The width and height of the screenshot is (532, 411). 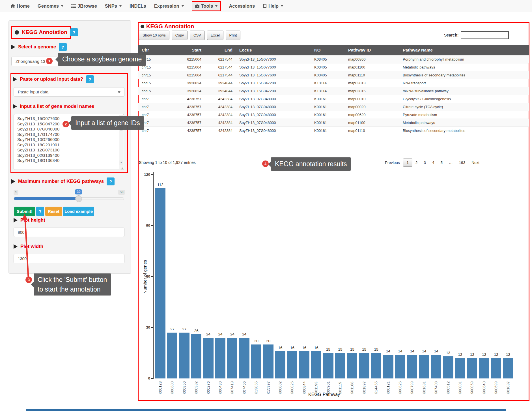 I want to click on page-button-5: 5, so click(x=442, y=162).